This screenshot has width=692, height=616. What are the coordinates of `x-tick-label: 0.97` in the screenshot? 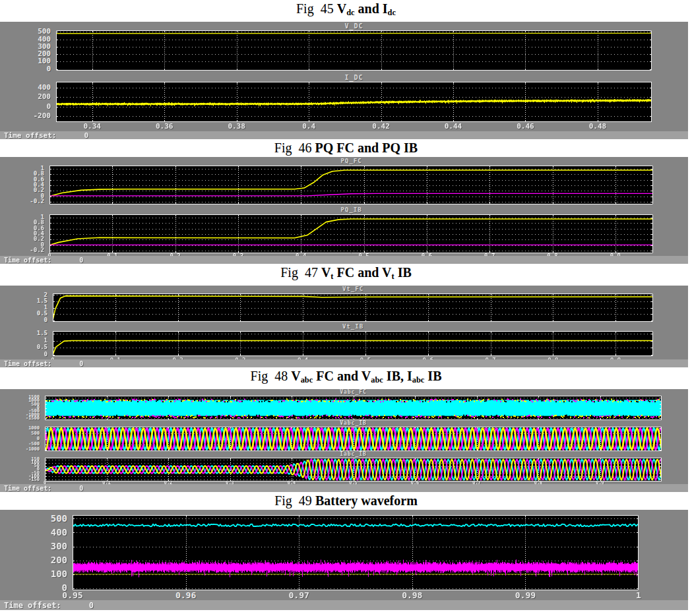 It's located at (299, 595).